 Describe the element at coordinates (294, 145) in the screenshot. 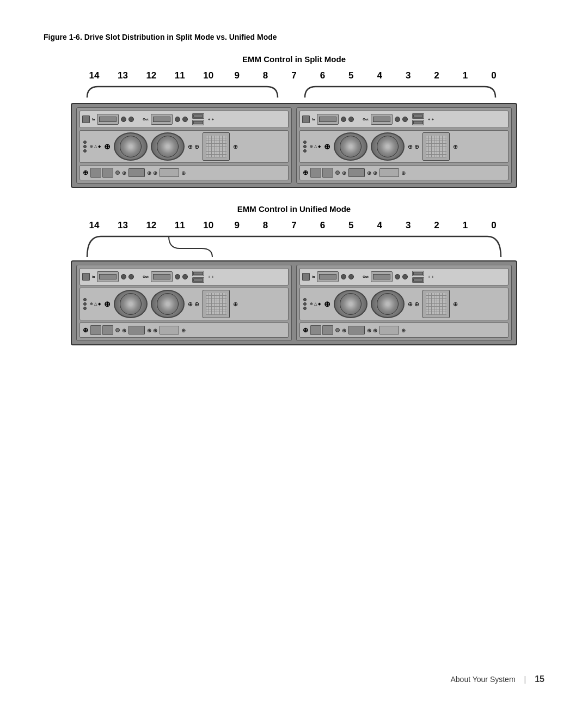

I see `split-chassis: In Out` at that location.